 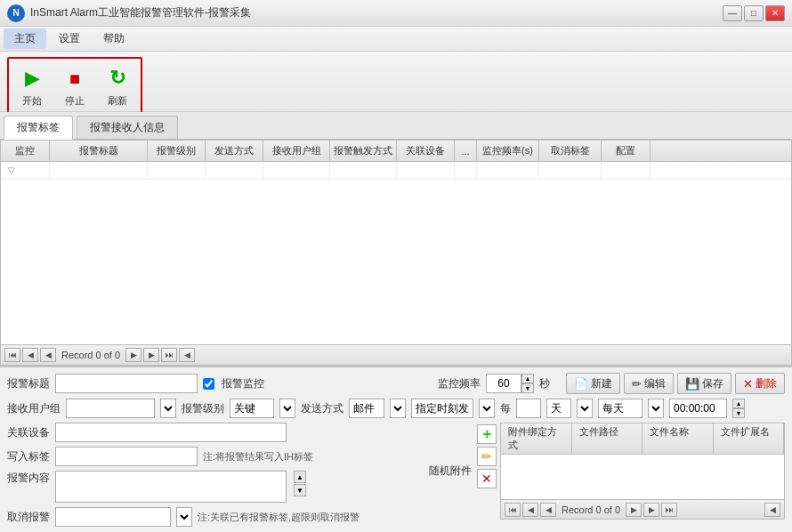 What do you see at coordinates (187, 355) in the screenshot?
I see `page-extra: ◀` at bounding box center [187, 355].